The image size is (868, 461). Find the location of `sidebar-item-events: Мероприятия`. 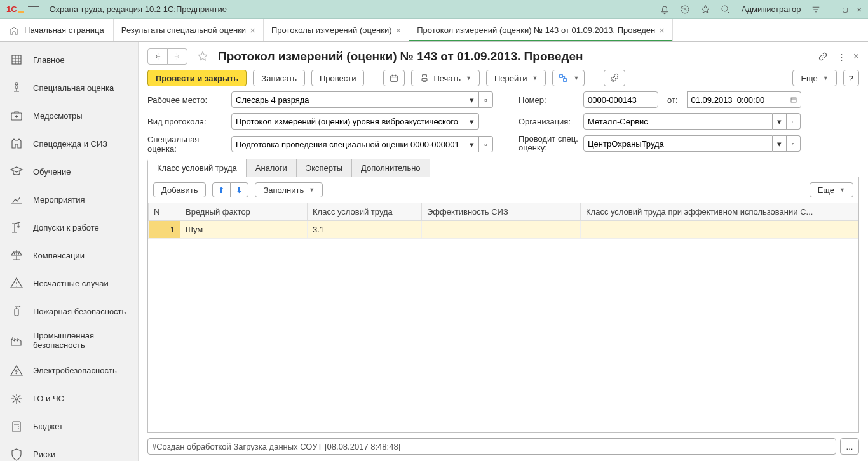

sidebar-item-events: Мероприятия is located at coordinates (69, 199).